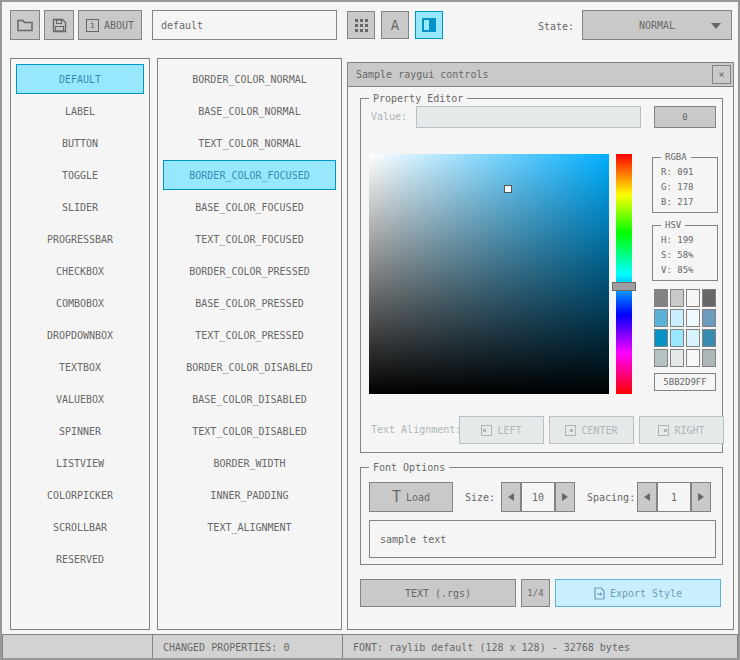  I want to click on properties-list-item: TEXT_COLOR_FOCUSED, so click(250, 239).